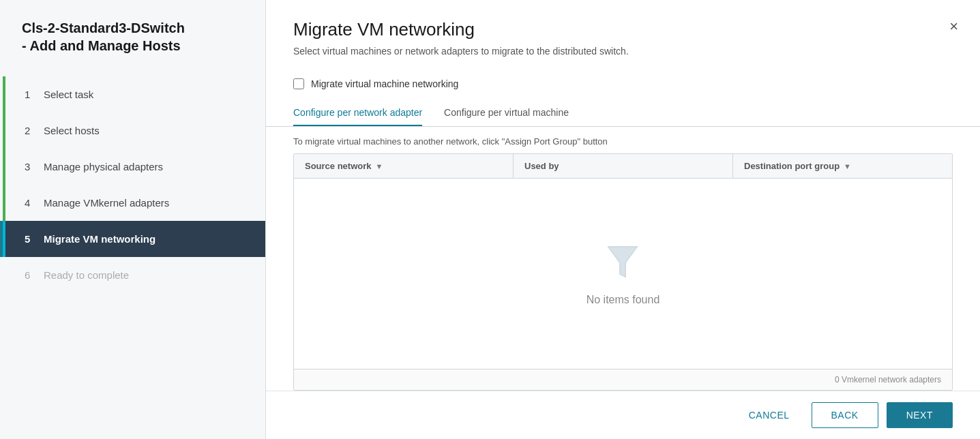  I want to click on sidebar-item-migrate-vm: 5 Migrate VM networking, so click(132, 239).